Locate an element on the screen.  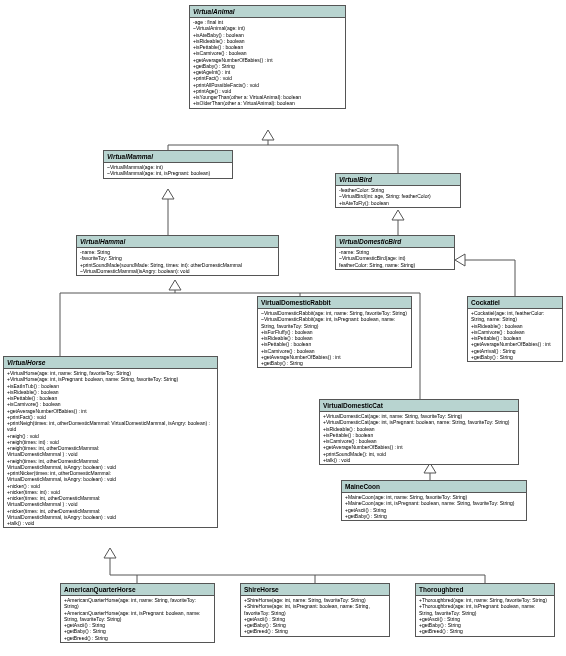
class-title: AmericanQuarterHorse is located at coordinates (138, 590).